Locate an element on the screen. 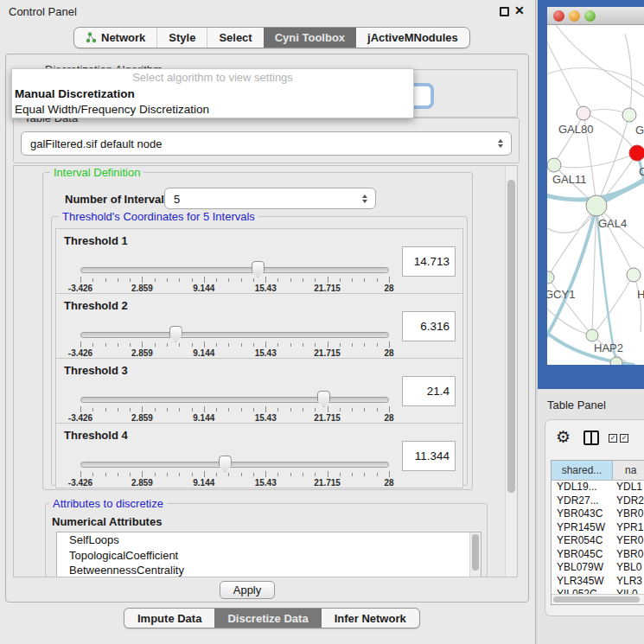 This screenshot has height=644, width=644. node-label-gcy1: GCY1 is located at coordinates (561, 294).